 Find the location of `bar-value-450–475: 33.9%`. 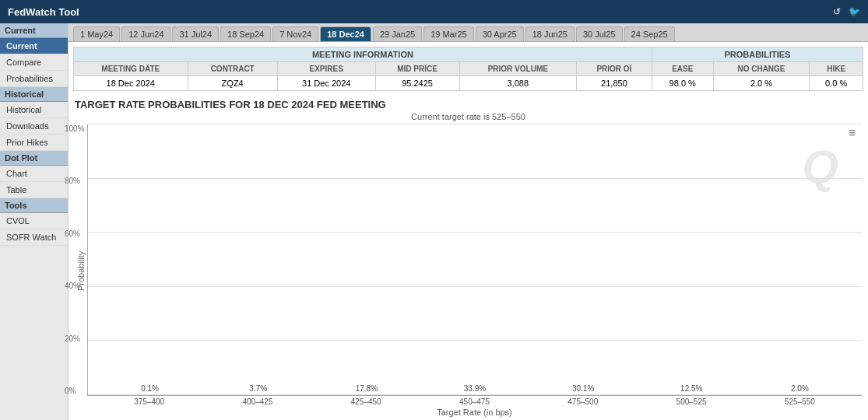

bar-value-450–475: 33.9% is located at coordinates (475, 389).